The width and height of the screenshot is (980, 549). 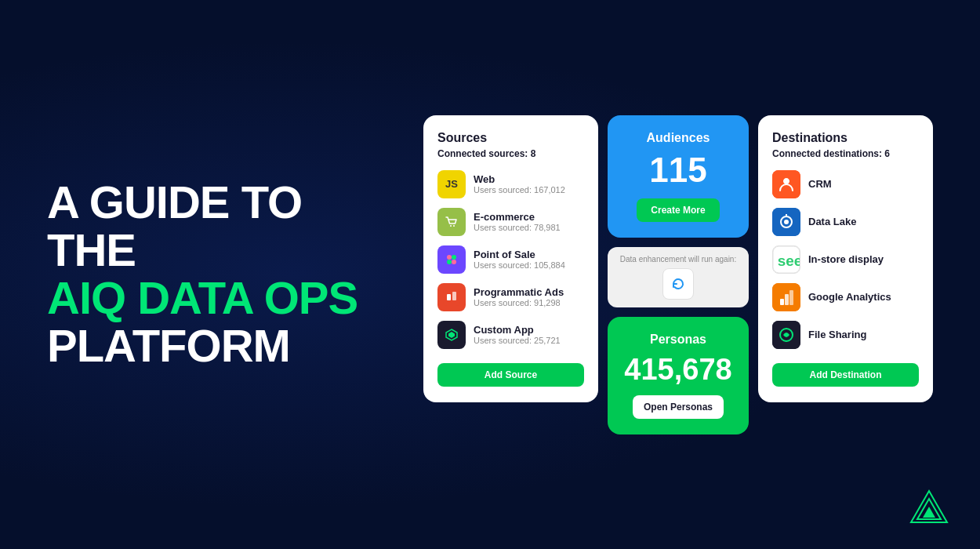 What do you see at coordinates (511, 154) in the screenshot?
I see `sources-subtitle: Connected sources: 8` at bounding box center [511, 154].